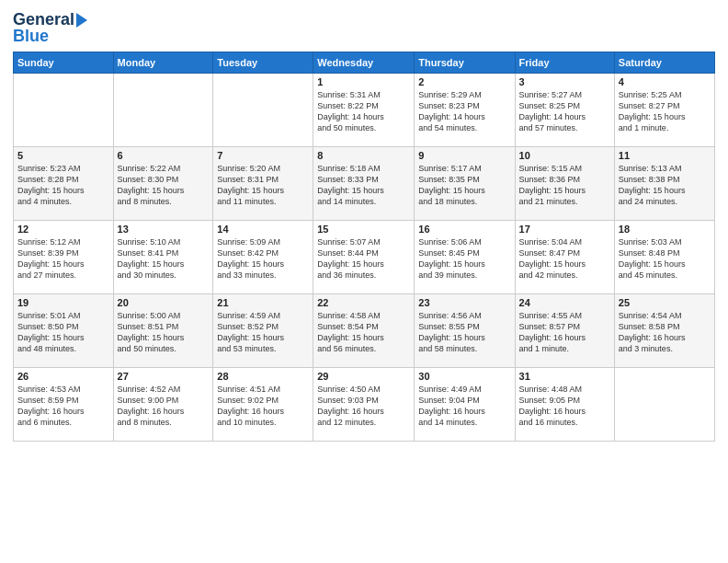  I want to click on day-number: 8, so click(364, 155).